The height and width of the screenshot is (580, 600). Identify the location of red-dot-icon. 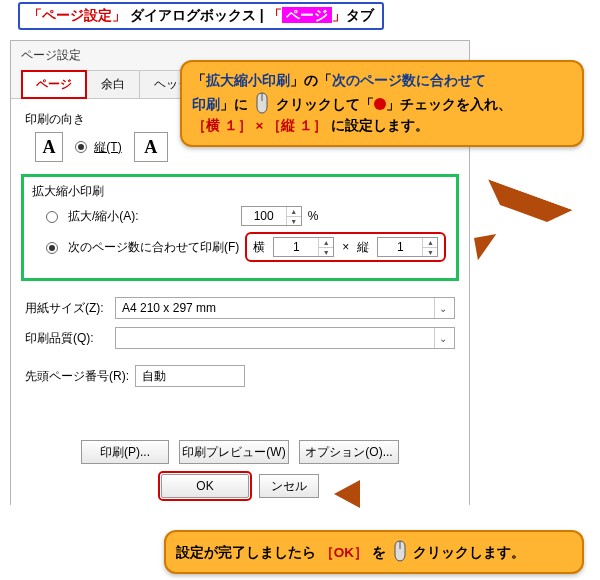
(380, 104).